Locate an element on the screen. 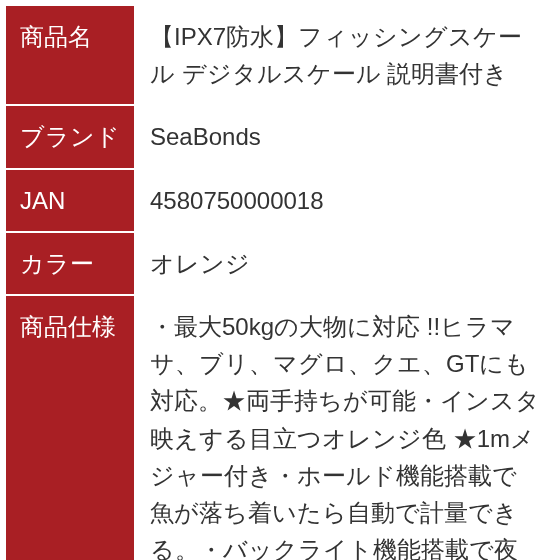 Image resolution: width=560 pixels, height=560 pixels. row-value-jan: 4580750000018 is located at coordinates (345, 200).